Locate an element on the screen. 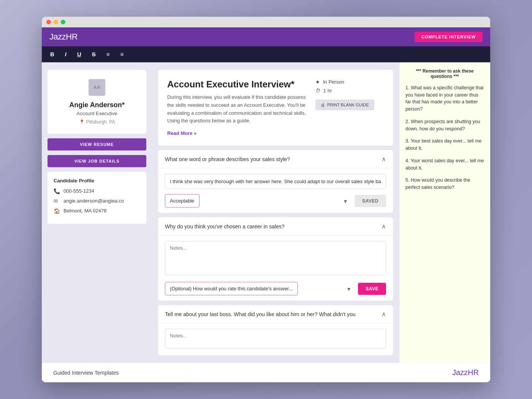  print-blank-guide-button: 🖨 PRINT BLANK GUIDE is located at coordinates (345, 105).